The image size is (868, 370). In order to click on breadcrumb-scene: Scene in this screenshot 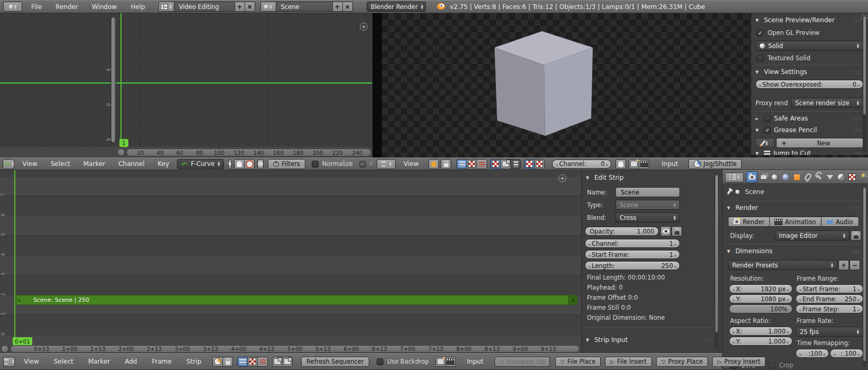, I will do `click(754, 192)`.